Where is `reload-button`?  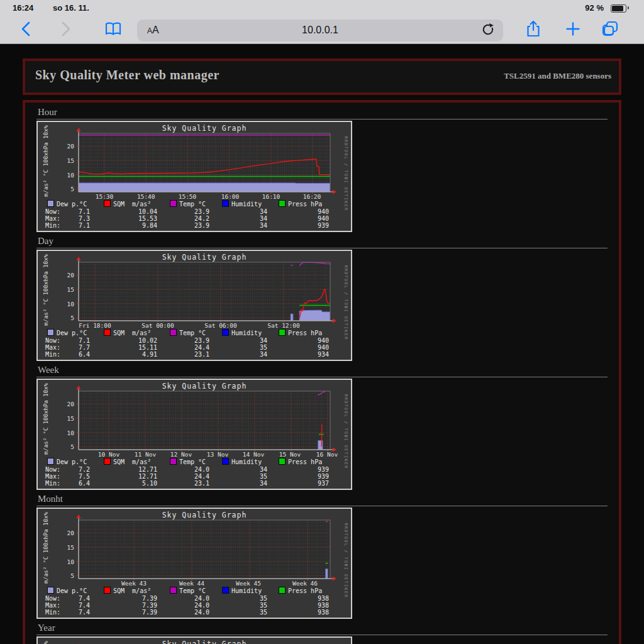
reload-button is located at coordinates (488, 31).